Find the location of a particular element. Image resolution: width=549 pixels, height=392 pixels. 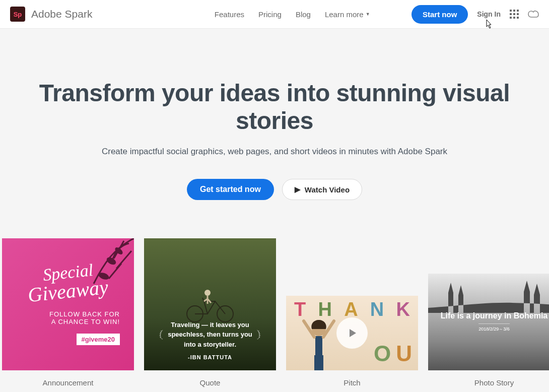

get-started-button: Get started now is located at coordinates (231, 189).